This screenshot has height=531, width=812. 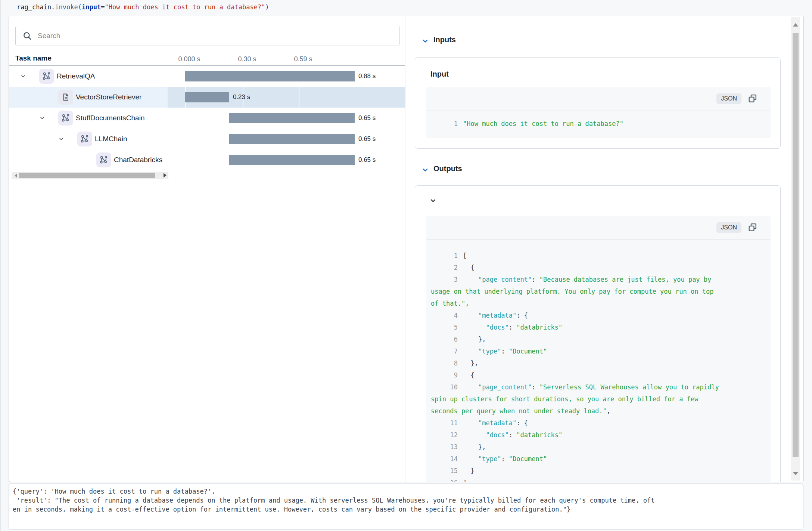 What do you see at coordinates (406, 500) in the screenshot?
I see `result-output-text: {'query': 'How much does it cost to run …` at bounding box center [406, 500].